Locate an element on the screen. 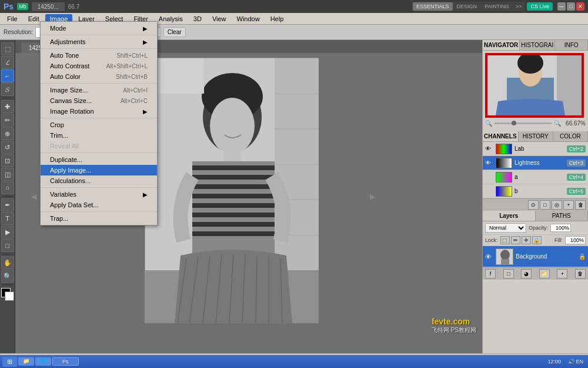 Image resolution: width=588 pixels, height=368 pixels. menu-item-trap: Trap... is located at coordinates (99, 218).